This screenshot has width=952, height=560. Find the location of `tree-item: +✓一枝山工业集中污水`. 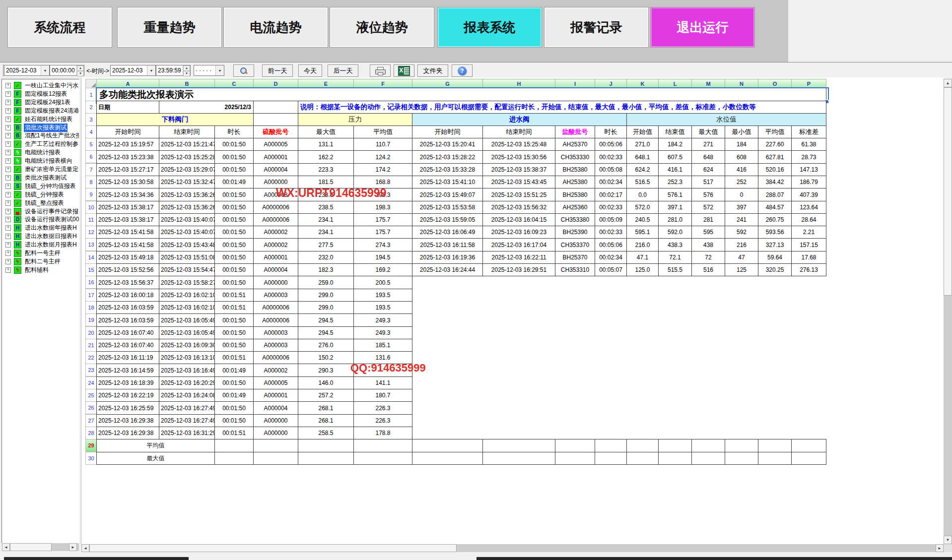

tree-item: +✓一枝山工业集中污水 is located at coordinates (41, 85).